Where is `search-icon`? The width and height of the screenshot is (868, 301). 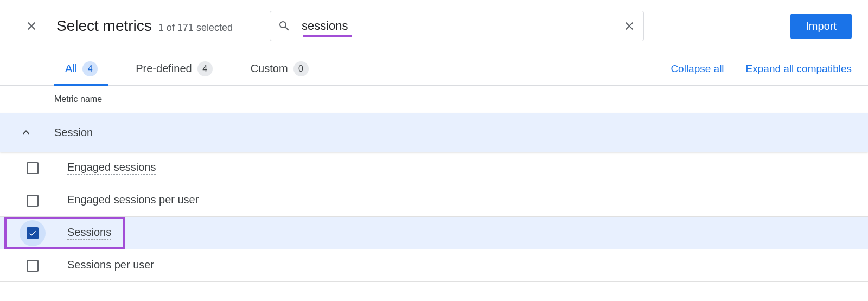
search-icon is located at coordinates (284, 26).